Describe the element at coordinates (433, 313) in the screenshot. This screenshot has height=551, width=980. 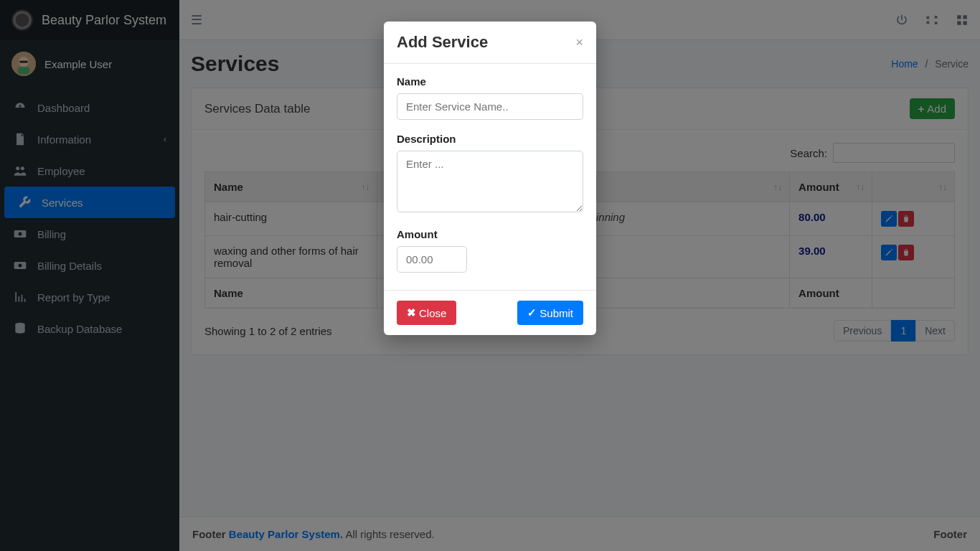
I see `close-button-label: Close` at that location.